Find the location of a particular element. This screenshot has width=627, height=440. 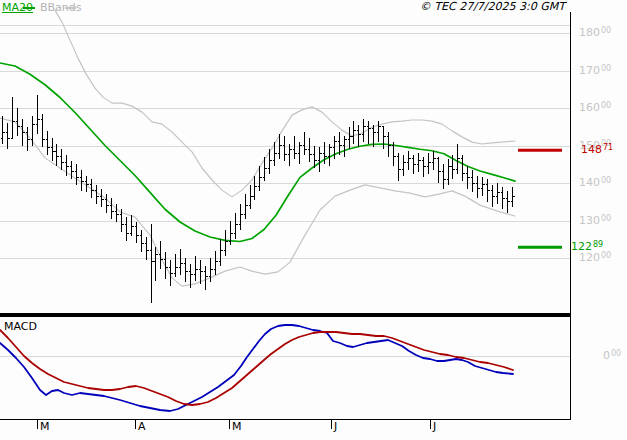

month-axis-label: A is located at coordinates (142, 427).